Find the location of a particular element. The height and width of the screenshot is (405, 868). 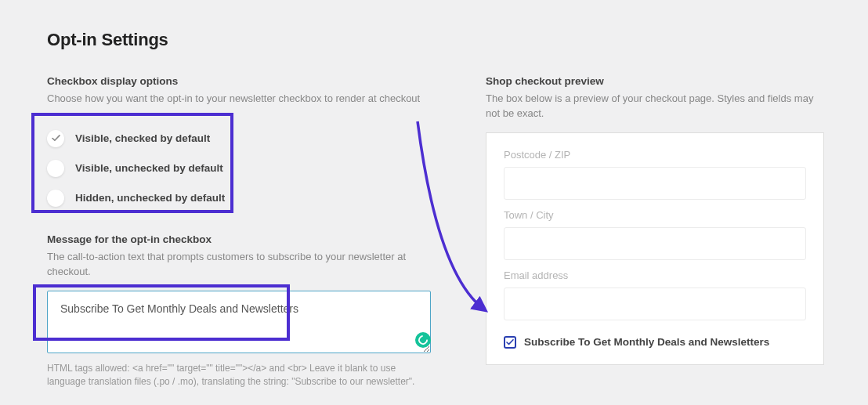

radio-label: Hidden, unchecked by default is located at coordinates (150, 197).